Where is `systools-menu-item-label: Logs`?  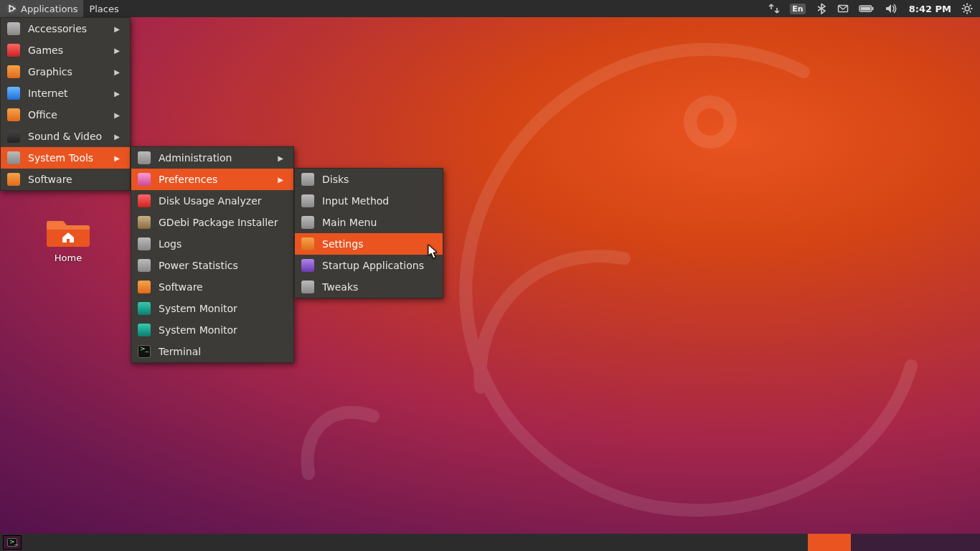
systools-menu-item-label: Logs is located at coordinates (221, 244).